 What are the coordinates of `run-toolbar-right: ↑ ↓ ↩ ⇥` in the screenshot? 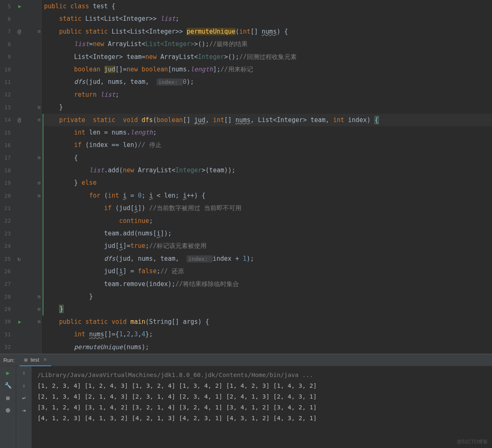 It's located at (24, 407).